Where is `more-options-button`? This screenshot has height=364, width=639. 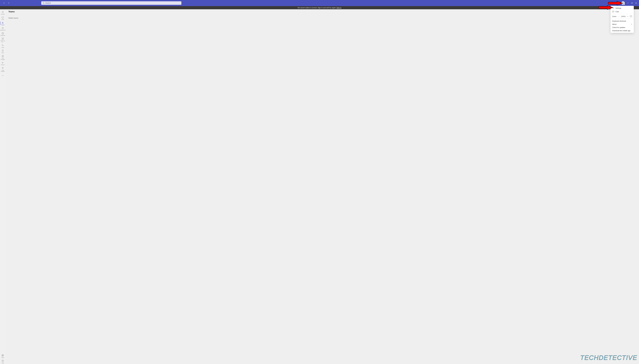
more-options-button is located at coordinates (618, 3).